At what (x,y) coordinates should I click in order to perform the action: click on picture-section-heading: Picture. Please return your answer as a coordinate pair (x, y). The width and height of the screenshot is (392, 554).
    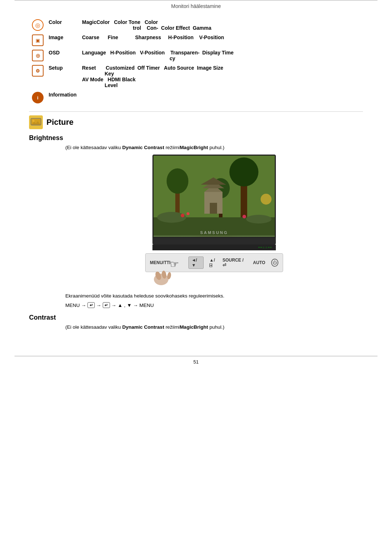
    Looking at the image, I should click on (196, 122).